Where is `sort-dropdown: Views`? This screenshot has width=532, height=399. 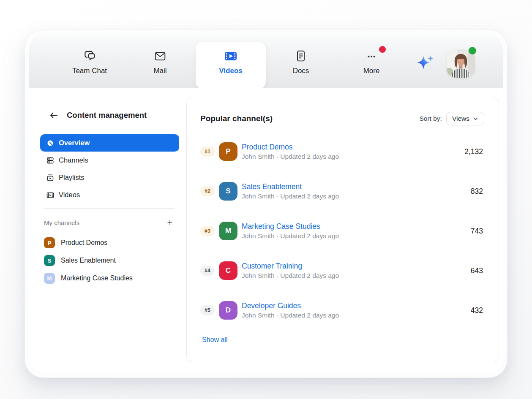
sort-dropdown: Views is located at coordinates (465, 119).